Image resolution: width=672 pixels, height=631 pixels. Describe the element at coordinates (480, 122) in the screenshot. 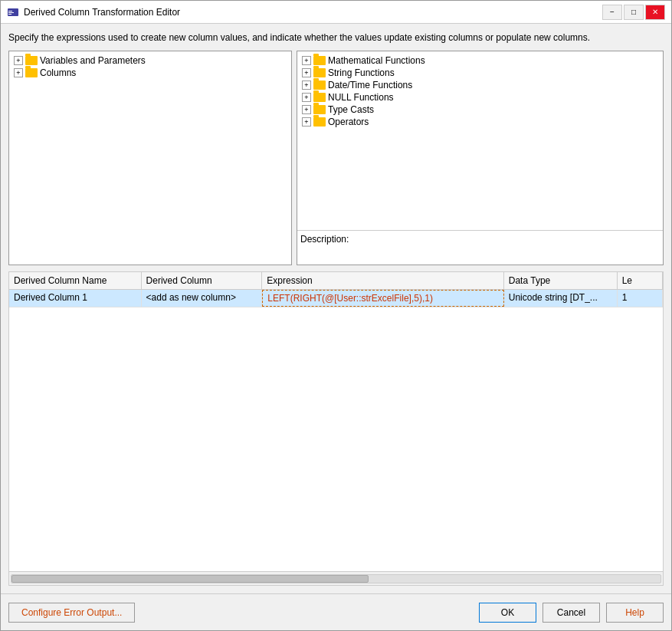

I see `tree-item-operators: + Operators` at that location.